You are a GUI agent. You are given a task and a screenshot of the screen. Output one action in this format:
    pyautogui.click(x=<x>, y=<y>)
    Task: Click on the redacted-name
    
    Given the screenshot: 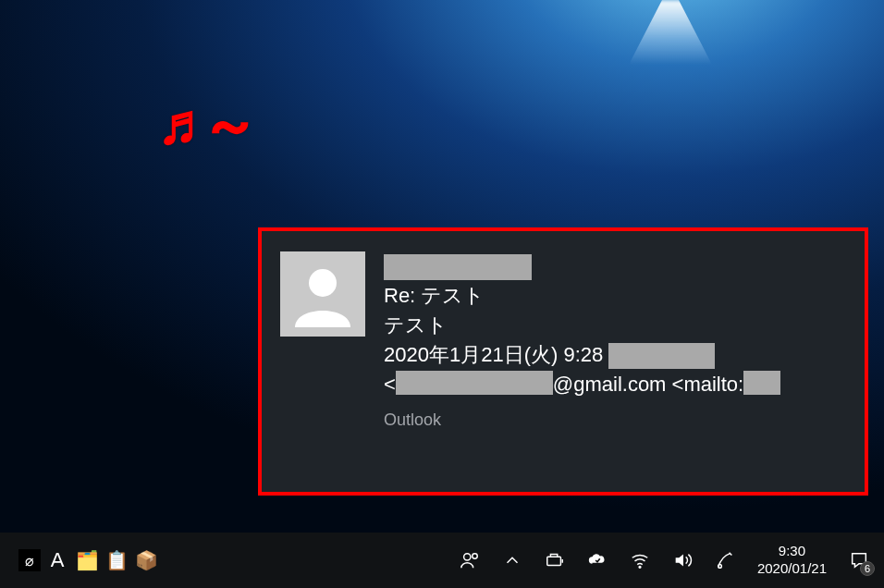 What is the action you would take?
    pyautogui.click(x=662, y=356)
    